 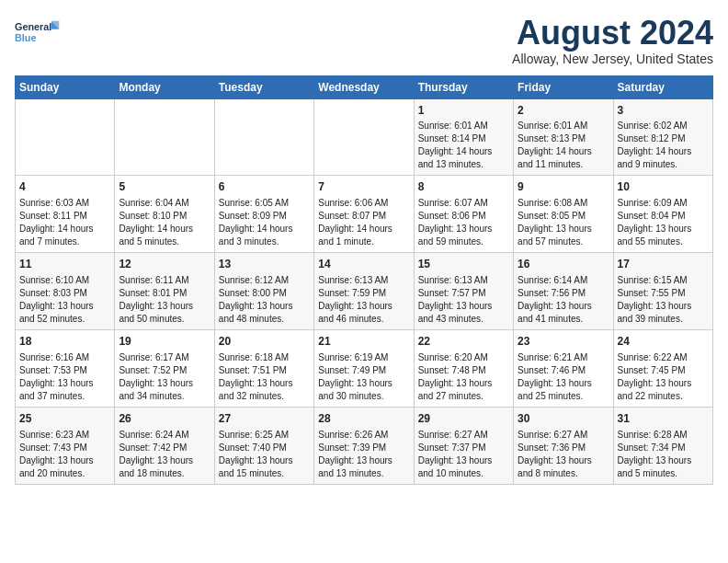 What do you see at coordinates (563, 214) in the screenshot?
I see `day-cell-9: 9Sunrise: 6:08 AMSunset: 8:05 PMDaylight…` at bounding box center [563, 214].